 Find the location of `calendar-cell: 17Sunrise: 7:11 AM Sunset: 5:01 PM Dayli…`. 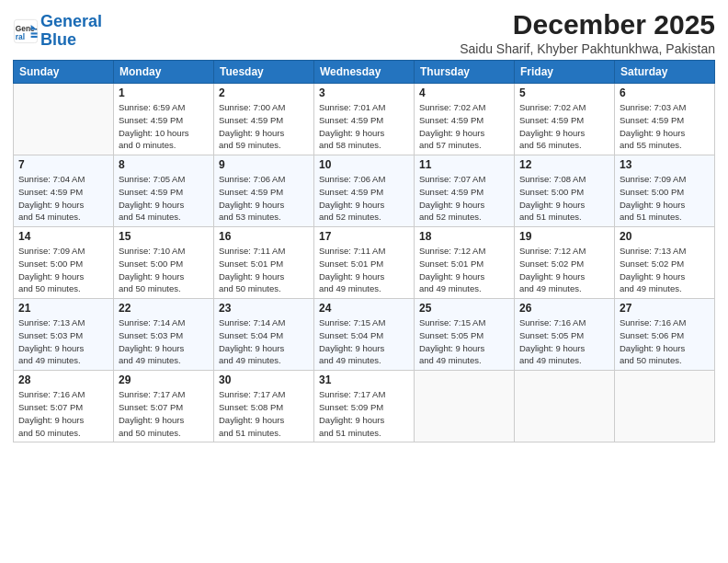

calendar-cell: 17Sunrise: 7:11 AM Sunset: 5:01 PM Dayli… is located at coordinates (364, 263).